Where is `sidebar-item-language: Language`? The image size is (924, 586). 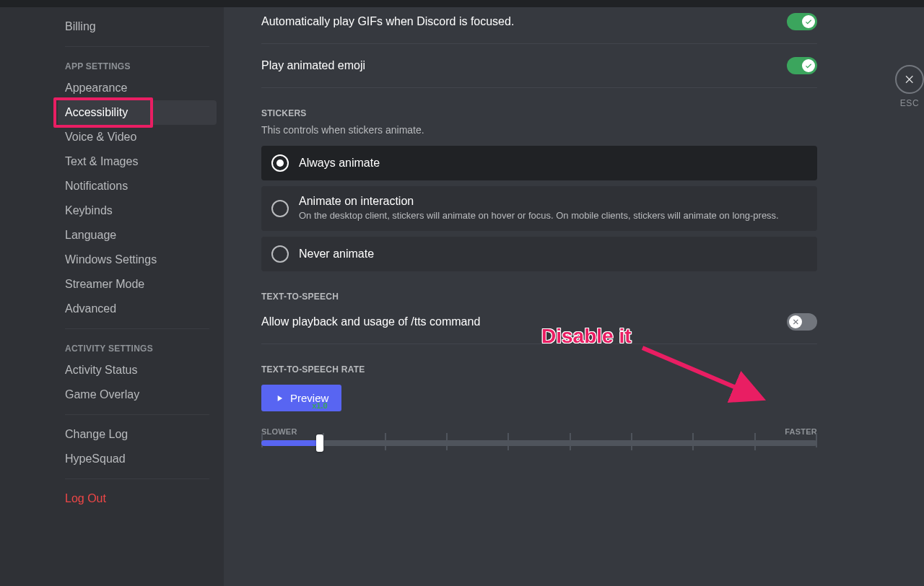
sidebar-item-language: Language is located at coordinates (137, 235).